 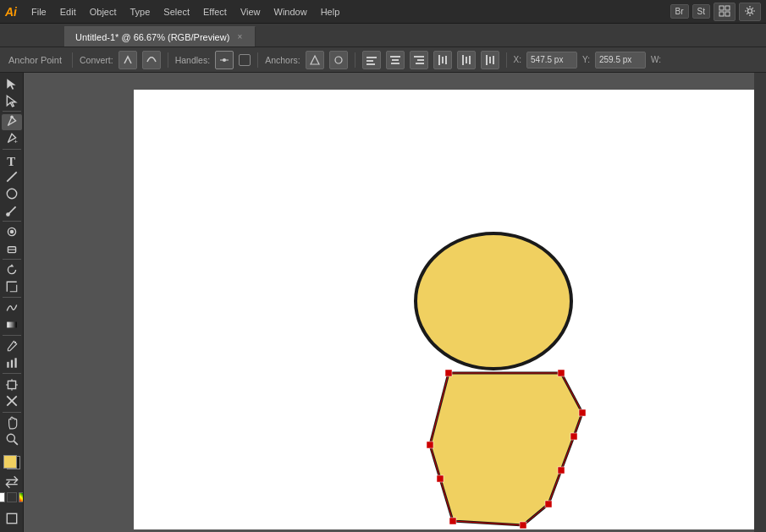 What do you see at coordinates (12, 122) in the screenshot?
I see `pen-tool-btn` at bounding box center [12, 122].